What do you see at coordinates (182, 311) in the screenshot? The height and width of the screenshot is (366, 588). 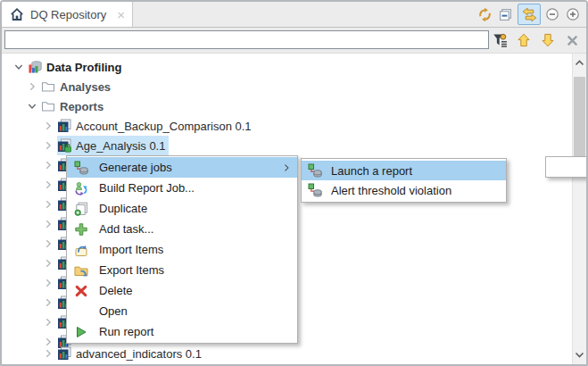 I see `menu-item-open: Open` at bounding box center [182, 311].